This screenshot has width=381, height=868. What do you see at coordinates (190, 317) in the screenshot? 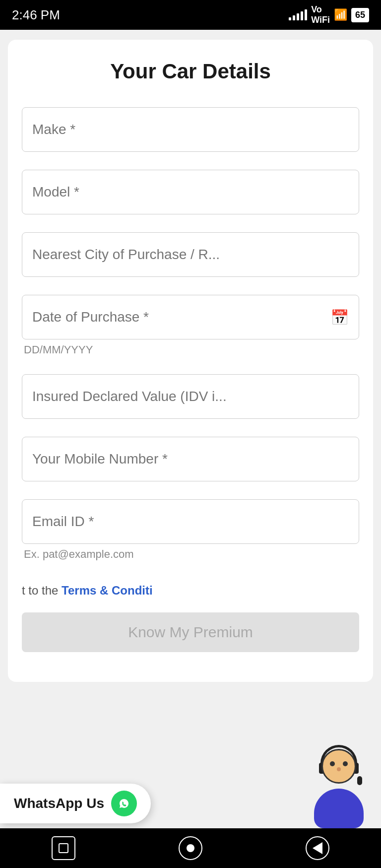
I see `date-input-wrapper: 📅` at bounding box center [190, 317].